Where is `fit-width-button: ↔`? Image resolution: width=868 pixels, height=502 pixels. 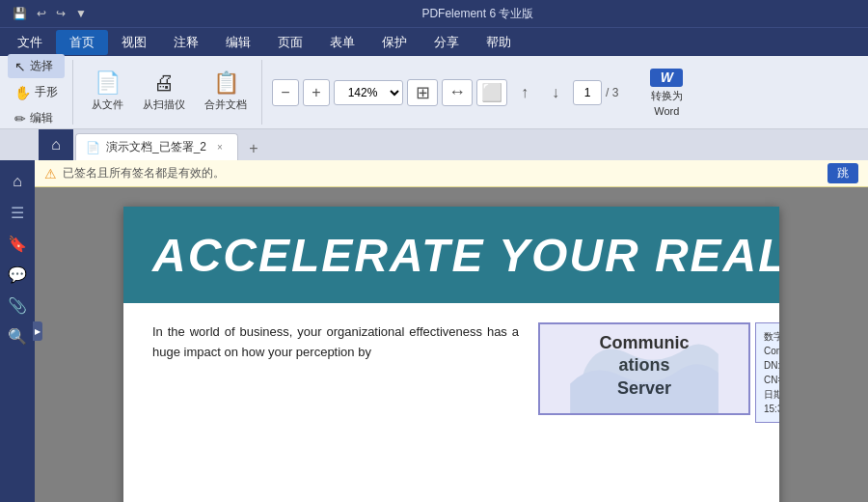 fit-width-button: ↔ is located at coordinates (457, 93).